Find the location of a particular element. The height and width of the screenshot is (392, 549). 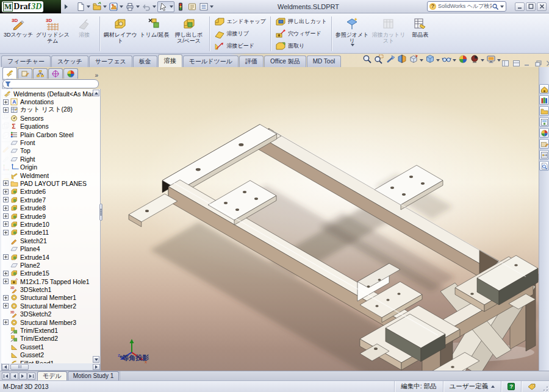

tree-row: Extrude6 is located at coordinates (51, 191).